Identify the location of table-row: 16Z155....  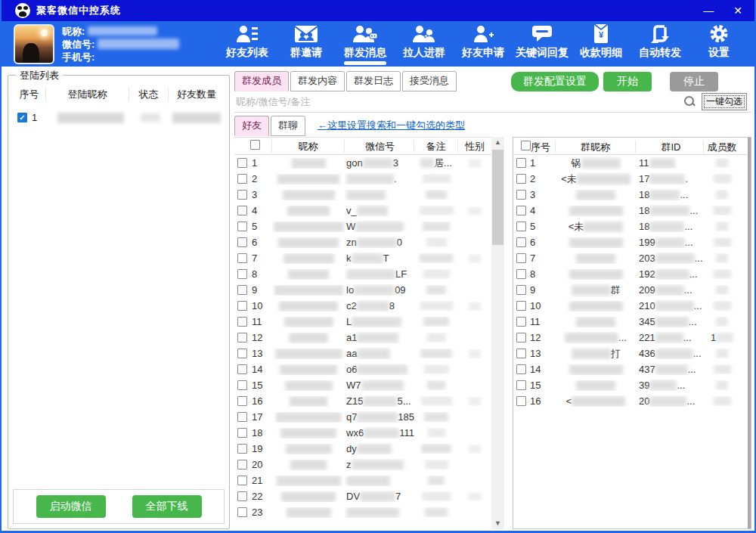
(363, 401).